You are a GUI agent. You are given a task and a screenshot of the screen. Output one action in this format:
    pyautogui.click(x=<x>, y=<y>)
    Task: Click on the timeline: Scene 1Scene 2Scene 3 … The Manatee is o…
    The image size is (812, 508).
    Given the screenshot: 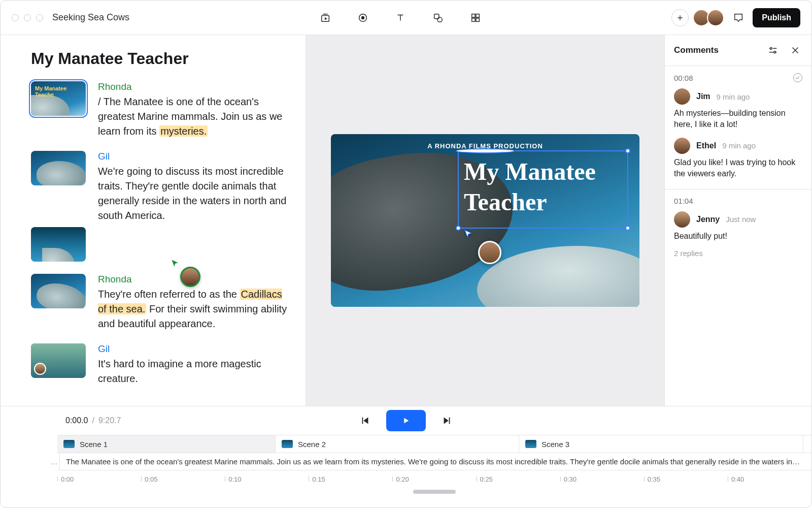 What is the action you would take?
    pyautogui.click(x=406, y=464)
    